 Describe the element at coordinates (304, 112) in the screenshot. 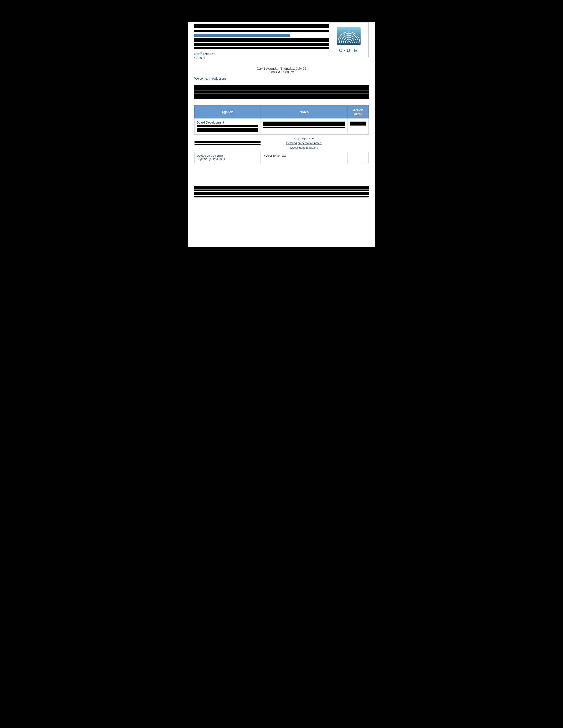

I see `th-notes: Notes` at that location.